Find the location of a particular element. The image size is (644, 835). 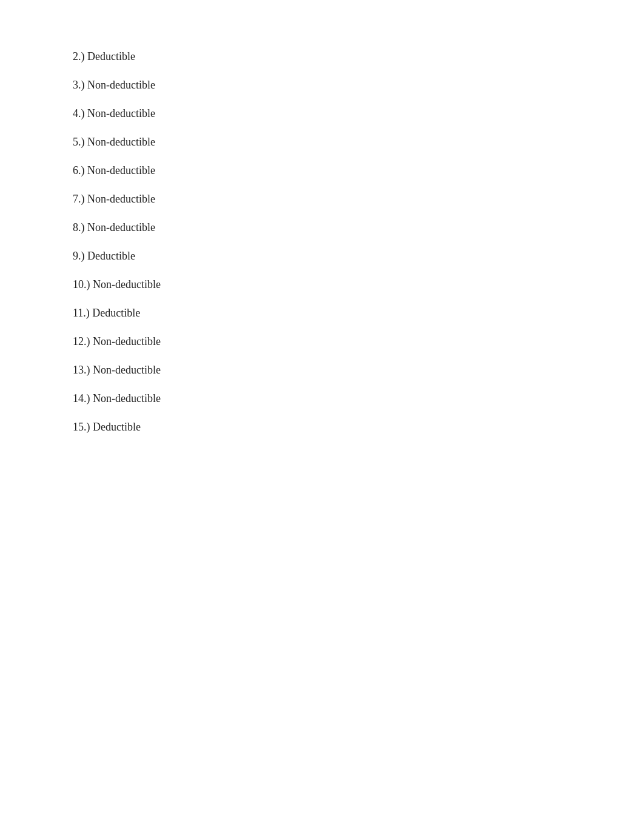

list-item: 9.) Deductible is located at coordinates (358, 256).